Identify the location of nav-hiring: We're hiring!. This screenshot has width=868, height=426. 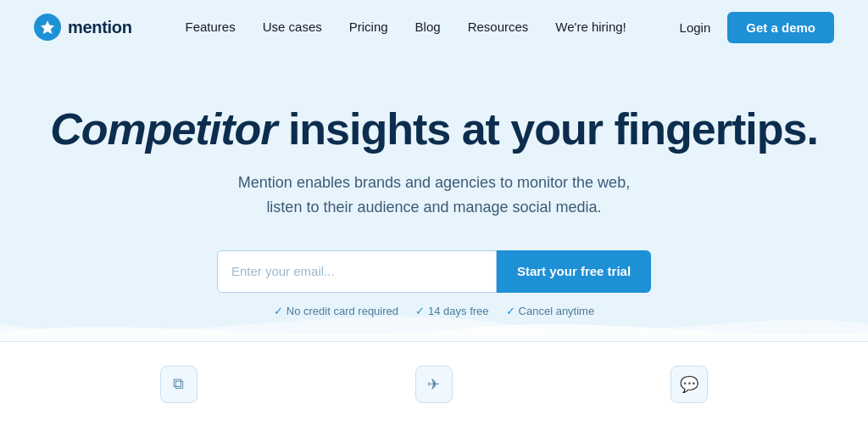
(590, 27).